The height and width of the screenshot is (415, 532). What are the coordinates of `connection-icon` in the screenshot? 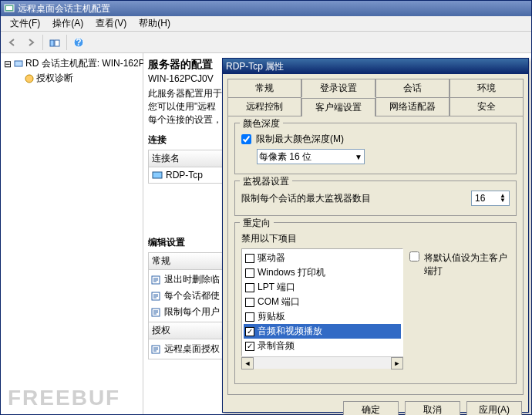 It's located at (157, 175).